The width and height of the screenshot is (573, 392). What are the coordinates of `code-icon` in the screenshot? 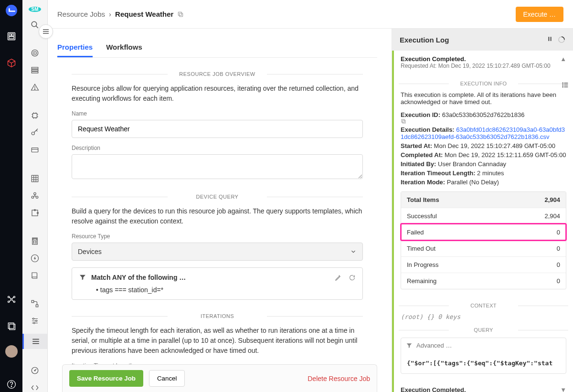 It's located at (35, 388).